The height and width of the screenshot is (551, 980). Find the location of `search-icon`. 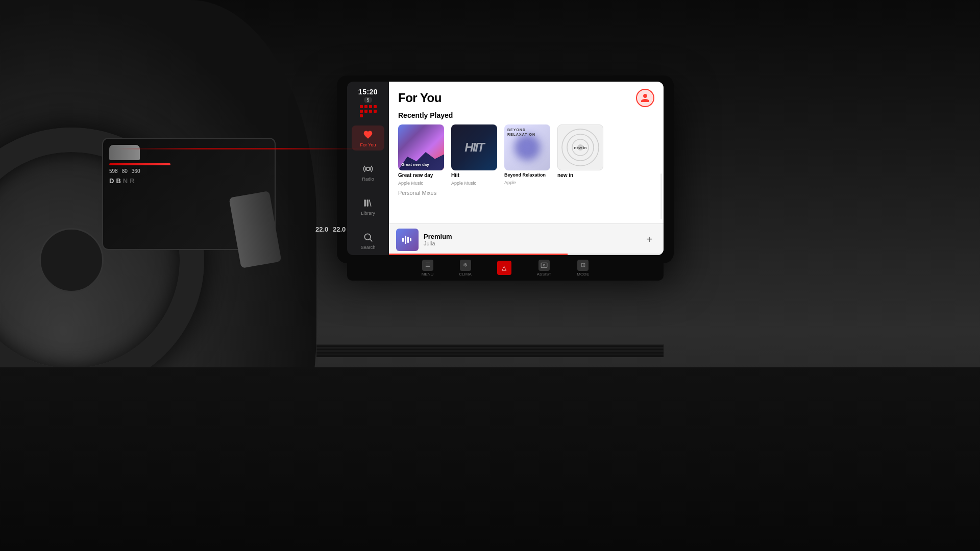

search-icon is located at coordinates (368, 237).